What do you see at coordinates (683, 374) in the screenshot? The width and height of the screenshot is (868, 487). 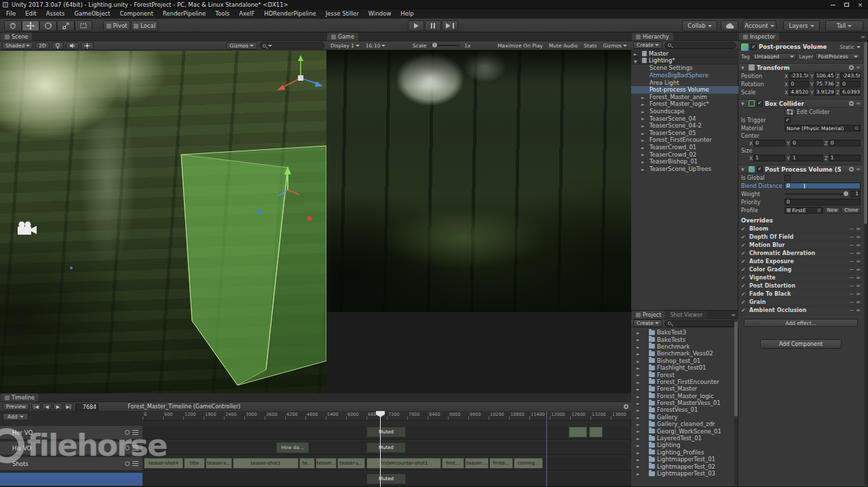 I see `project-folder-row: ► Forest` at bounding box center [683, 374].